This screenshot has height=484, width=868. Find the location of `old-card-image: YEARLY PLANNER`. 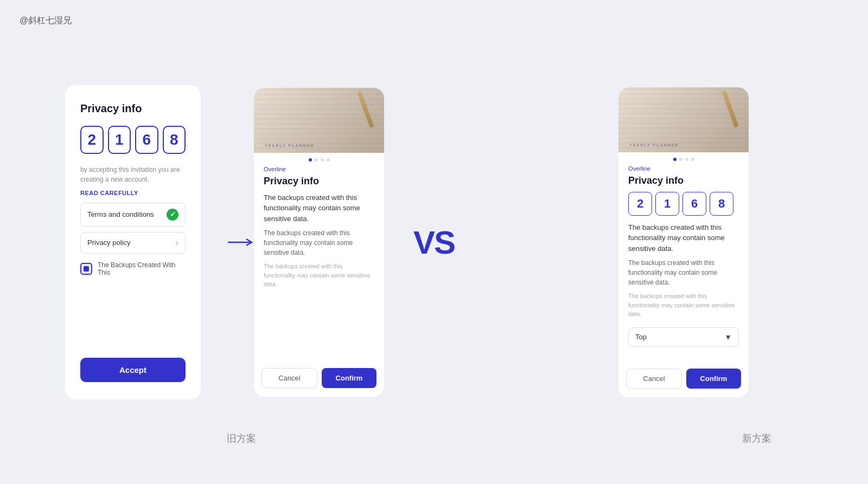

old-card-image: YEARLY PLANNER is located at coordinates (319, 120).